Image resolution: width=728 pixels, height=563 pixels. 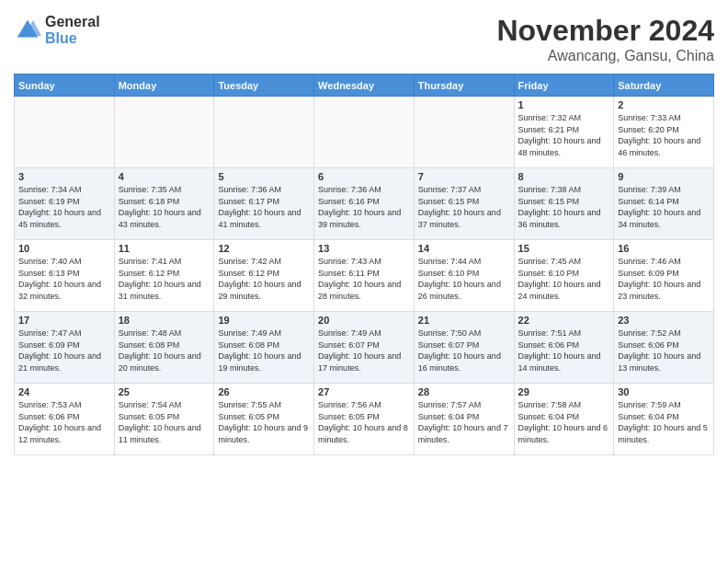 I want to click on day-num-10: 10, so click(x=64, y=248).